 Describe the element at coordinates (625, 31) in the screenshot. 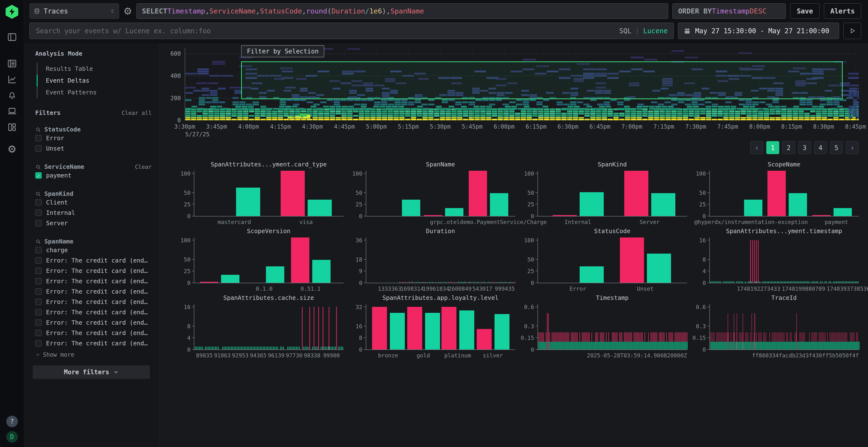

I see `sql-toggle: SQL` at that location.